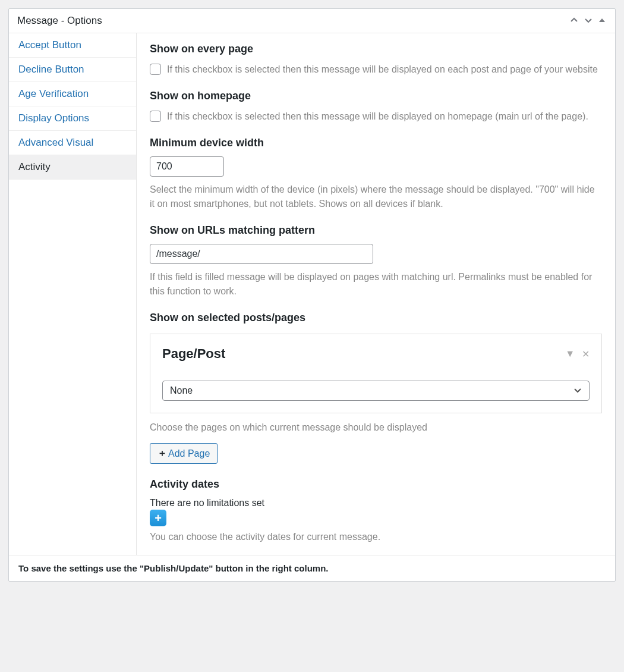 This screenshot has width=624, height=672. What do you see at coordinates (181, 391) in the screenshot?
I see `select-value: None` at bounding box center [181, 391].